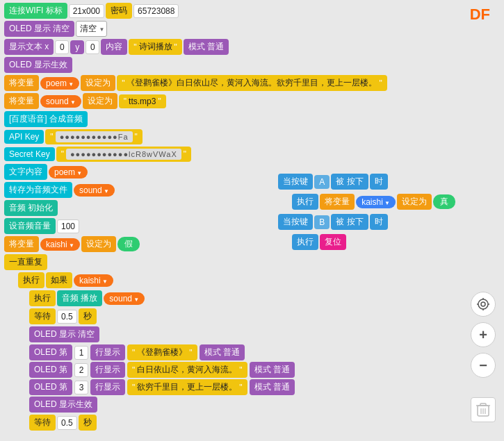 The width and height of the screenshot is (504, 441). I want to click on btn-a-time: 时, so click(379, 182).